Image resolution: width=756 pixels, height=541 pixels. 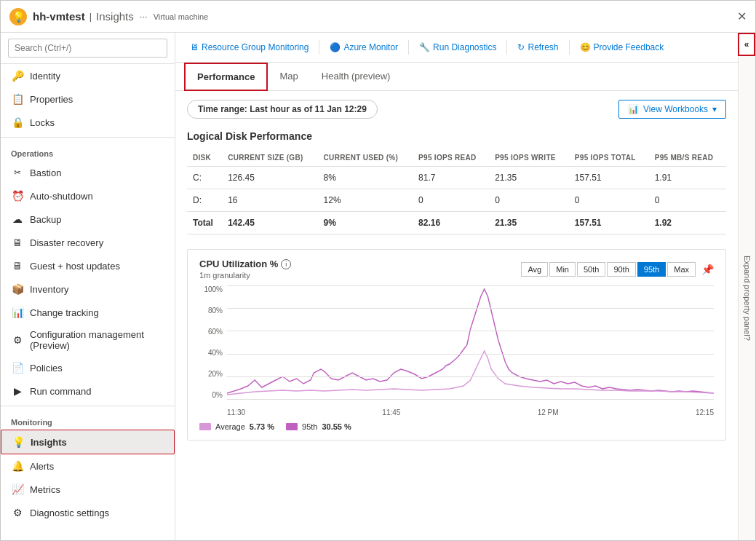 What do you see at coordinates (226, 77) in the screenshot?
I see `tab-performance: Performance` at bounding box center [226, 77].